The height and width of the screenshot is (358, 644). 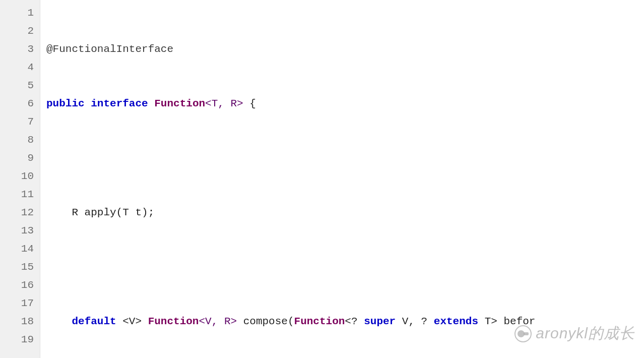 What do you see at coordinates (250, 104) in the screenshot?
I see `brace: {` at bounding box center [250, 104].